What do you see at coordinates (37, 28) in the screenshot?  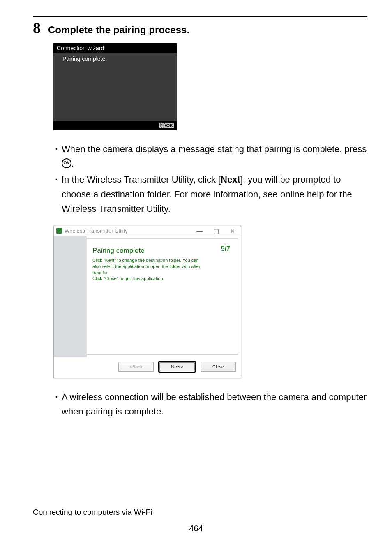 I see `step-number: 8` at bounding box center [37, 28].